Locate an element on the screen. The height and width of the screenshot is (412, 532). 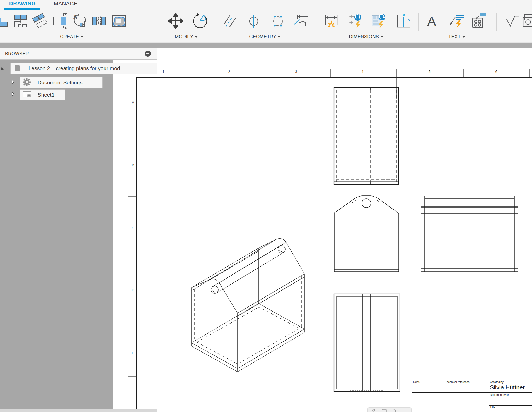
view-side is located at coordinates (470, 234).